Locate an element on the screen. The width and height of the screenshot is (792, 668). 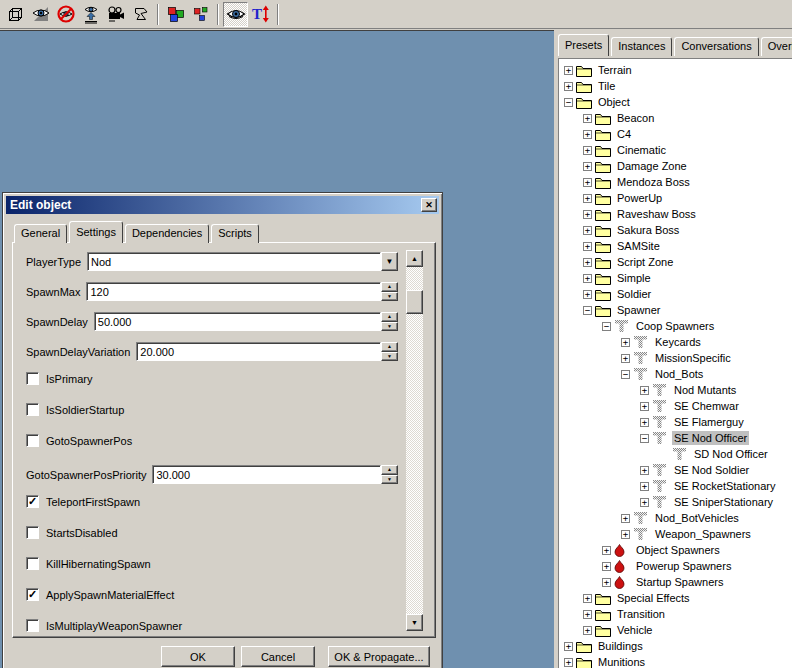
startsdisabled-checkbox is located at coordinates (32, 532).